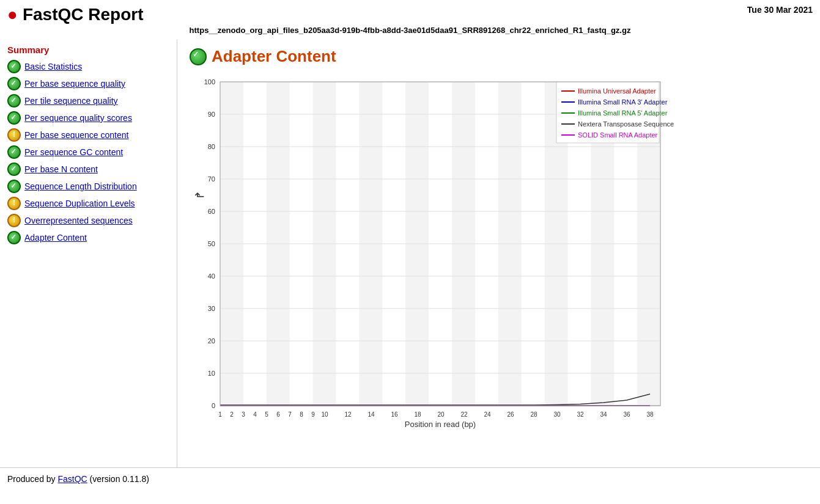 The image size is (820, 504). What do you see at coordinates (88, 221) in the screenshot?
I see `sidebar-item-overrepresented-sequences: Overrepresented sequences` at bounding box center [88, 221].